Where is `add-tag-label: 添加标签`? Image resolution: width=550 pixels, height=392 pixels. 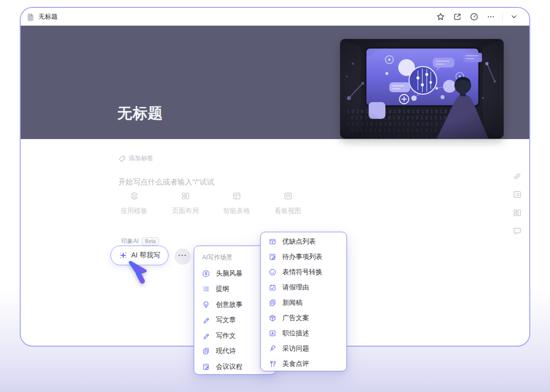 add-tag-label: 添加标签 is located at coordinates (141, 159).